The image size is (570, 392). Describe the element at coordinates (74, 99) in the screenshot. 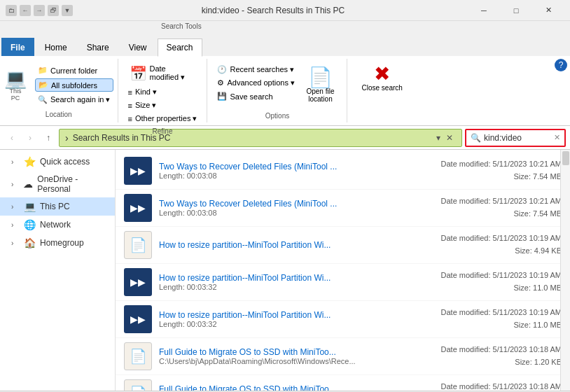

I see `search-again-button: 🔍 Search again in ▾` at that location.